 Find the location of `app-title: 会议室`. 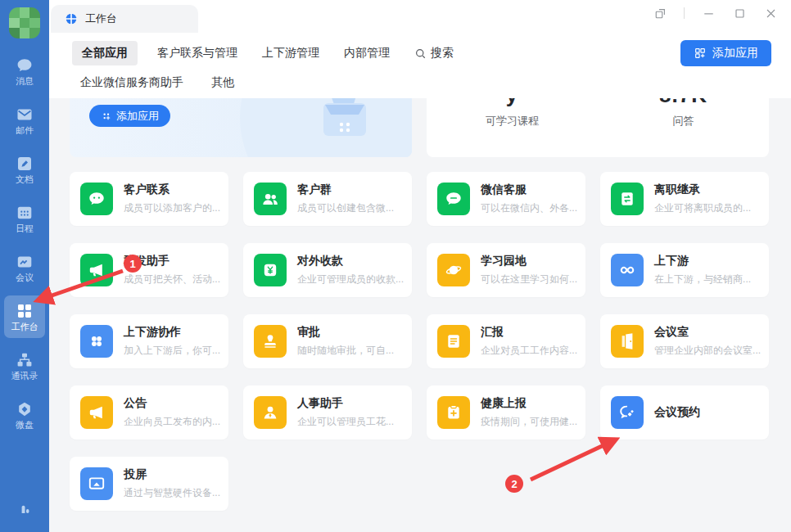

app-title: 会议室 is located at coordinates (707, 332).